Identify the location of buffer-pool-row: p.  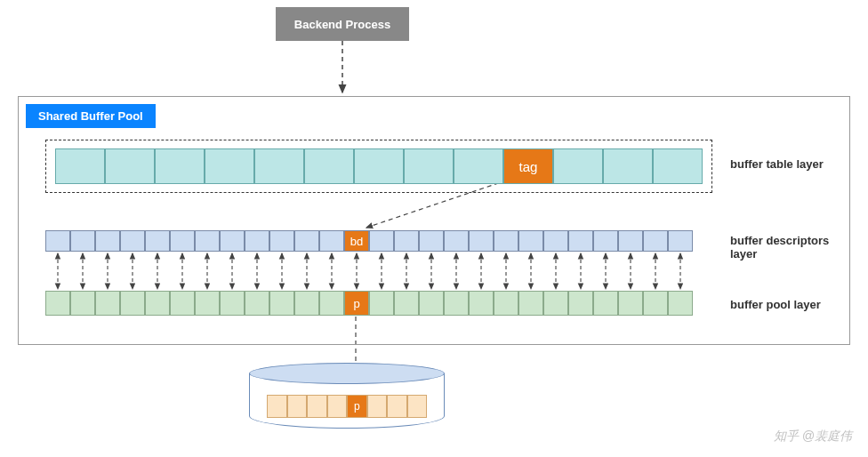
(369, 303).